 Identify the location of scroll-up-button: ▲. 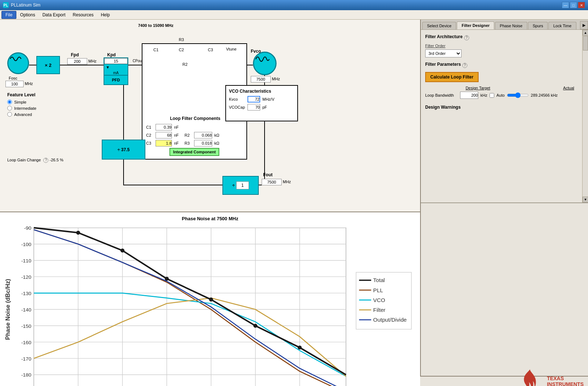
(585, 33).